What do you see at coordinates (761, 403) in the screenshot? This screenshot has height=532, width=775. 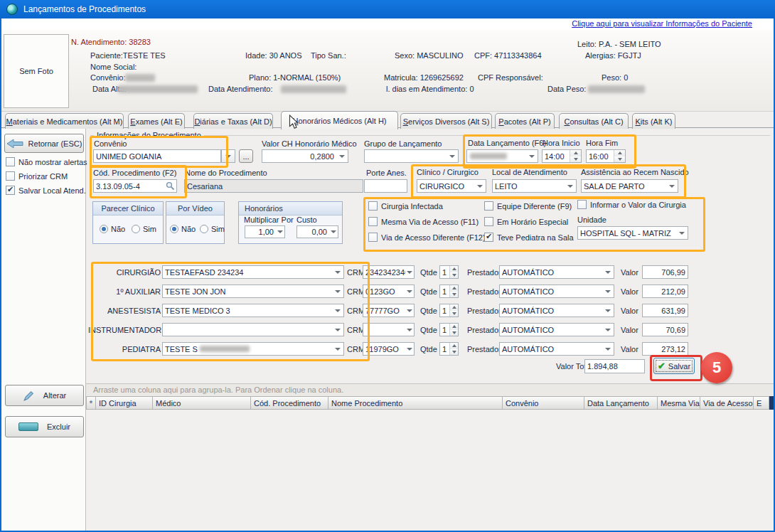 I see `grid-col-truncated: E` at bounding box center [761, 403].